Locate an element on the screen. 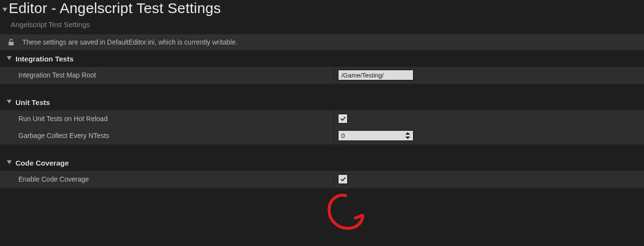  save-info-text: These settings are saved in DefaultEdito… is located at coordinates (130, 42).